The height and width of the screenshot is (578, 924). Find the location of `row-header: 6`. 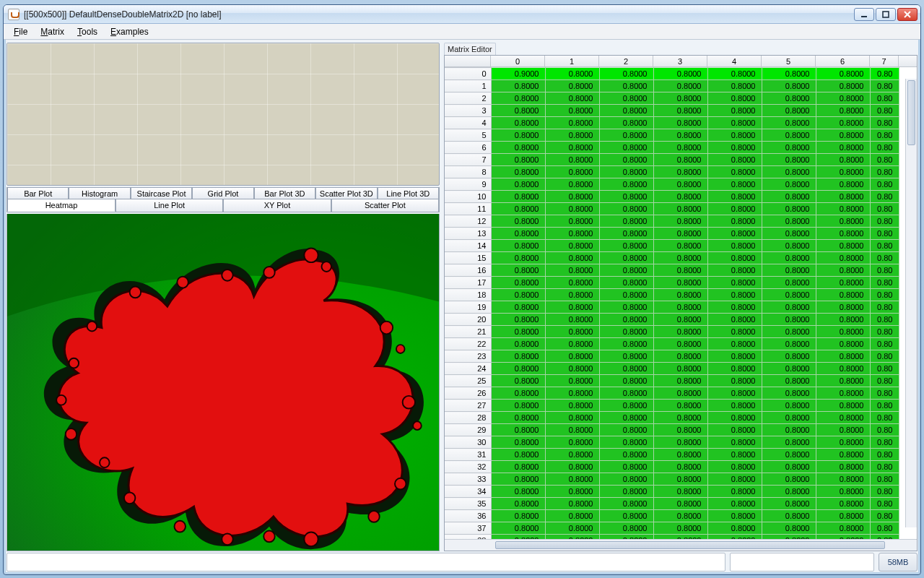

row-header: 6 is located at coordinates (468, 147).